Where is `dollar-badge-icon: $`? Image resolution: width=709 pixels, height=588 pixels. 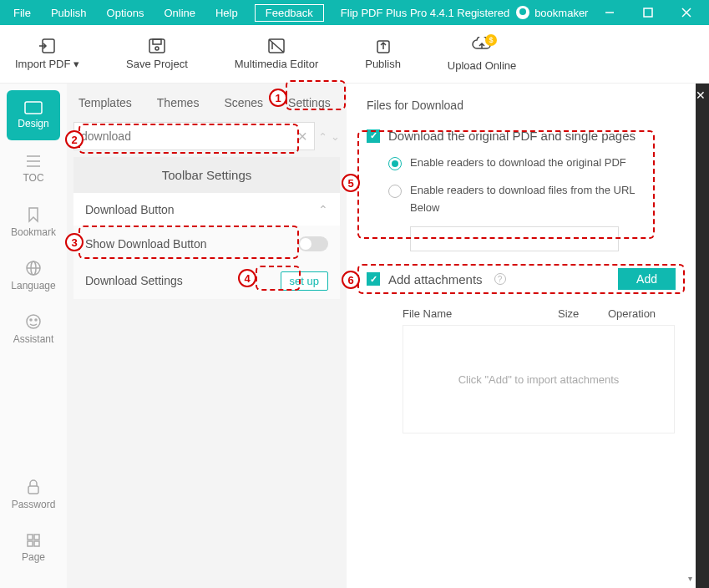
dollar-badge-icon: $ is located at coordinates (491, 40).